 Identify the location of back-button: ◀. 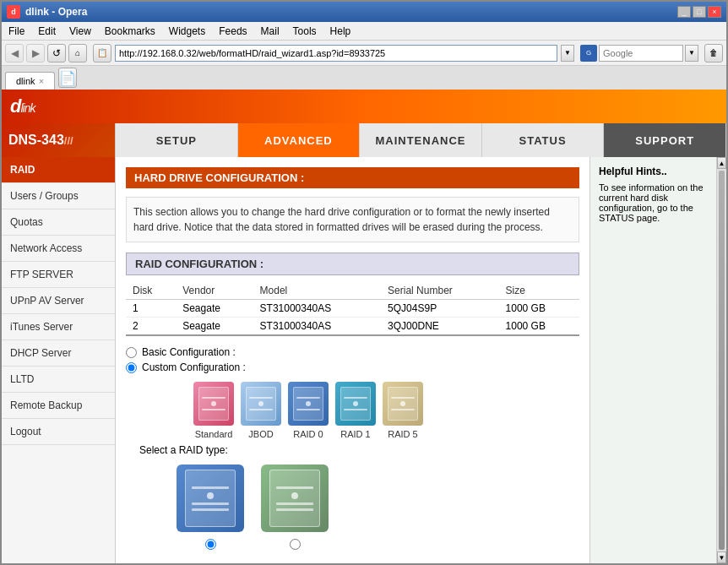
(14, 53).